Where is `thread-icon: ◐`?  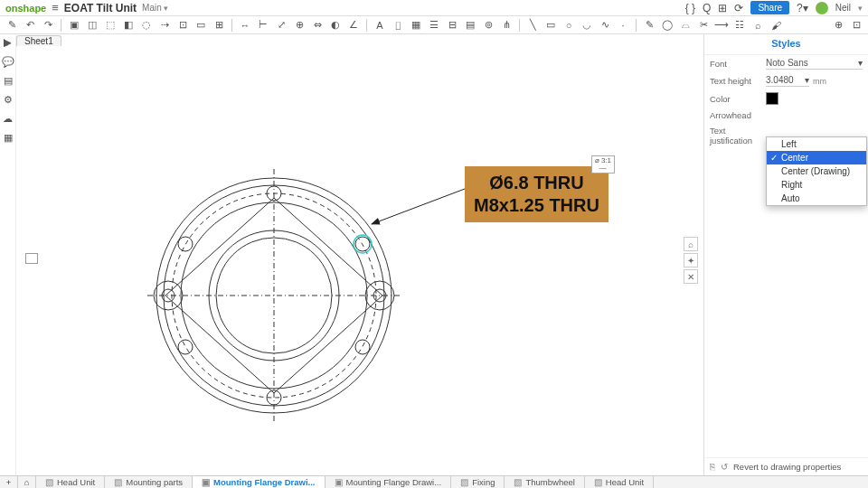
thread-icon: ◐ is located at coordinates (335, 25).